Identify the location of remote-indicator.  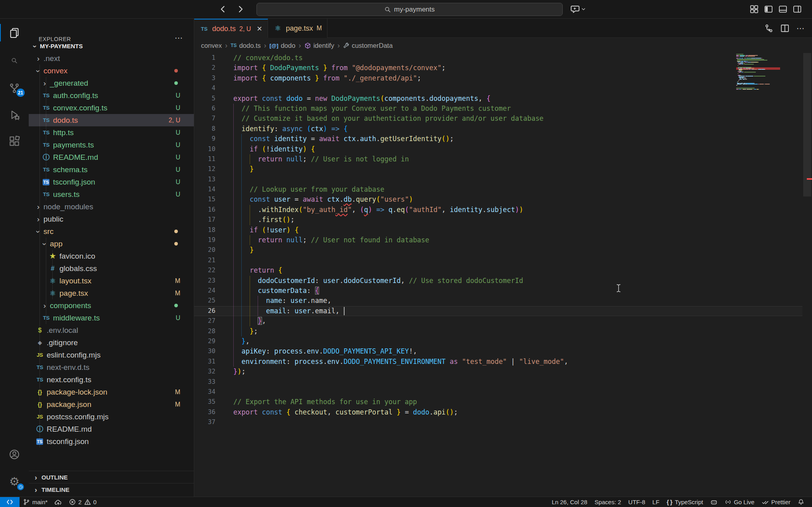
(10, 502).